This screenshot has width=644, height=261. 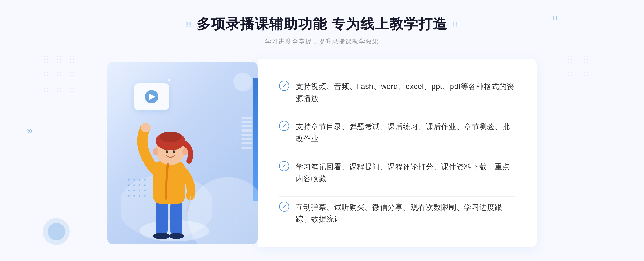 What do you see at coordinates (284, 166) in the screenshot?
I see `check-mark-3: ✓` at bounding box center [284, 166].